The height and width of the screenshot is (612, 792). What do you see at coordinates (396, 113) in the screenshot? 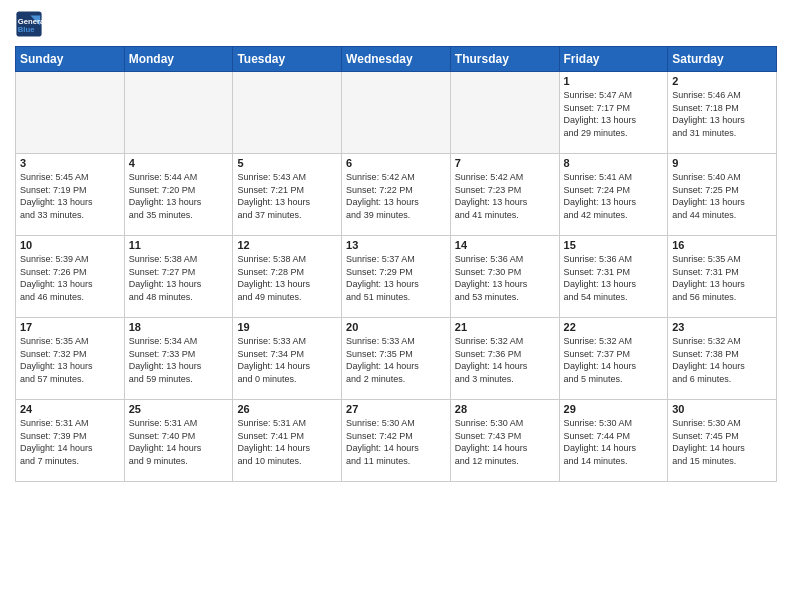
I see `calendar-week-1: 1Sunrise: 5:47 AM Sunset: 7:17 PM Daylig…` at bounding box center [396, 113].